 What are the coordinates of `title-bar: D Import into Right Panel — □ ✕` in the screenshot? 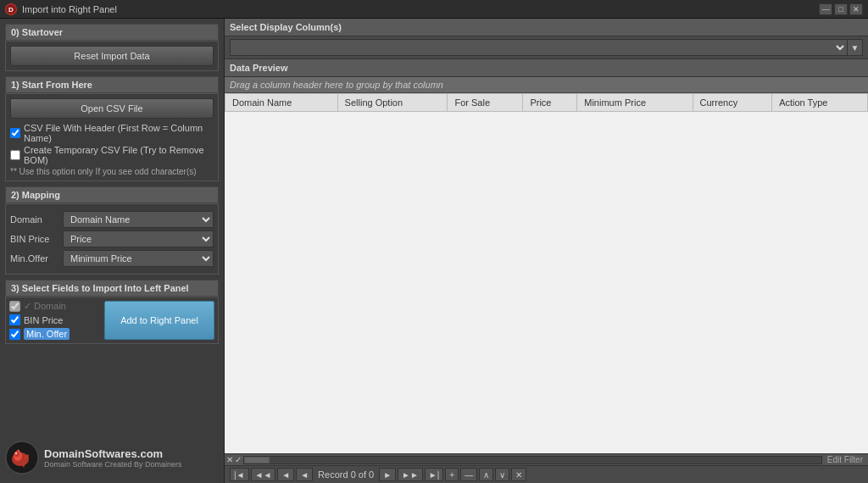 It's located at (434, 9).